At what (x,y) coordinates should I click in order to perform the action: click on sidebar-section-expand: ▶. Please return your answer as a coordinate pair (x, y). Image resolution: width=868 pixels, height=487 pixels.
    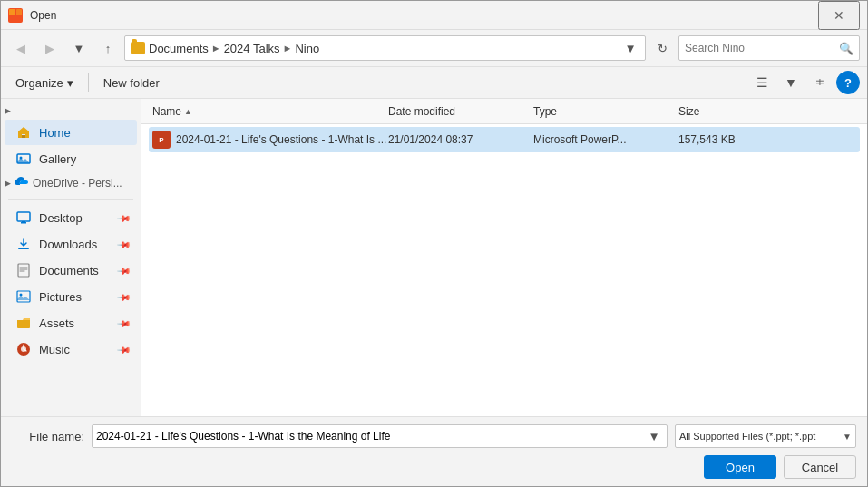
    Looking at the image, I should click on (71, 111).